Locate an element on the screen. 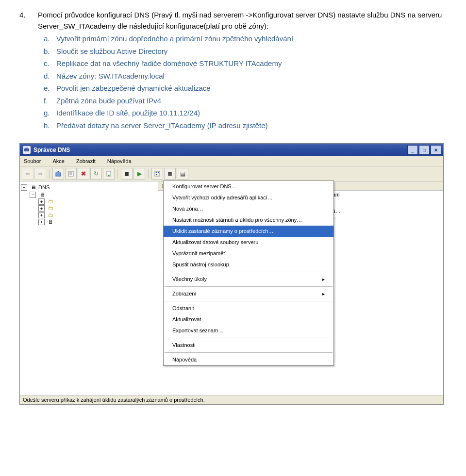 The width and height of the screenshot is (466, 476). sub-e-text: Povolit jen zabezpečené dynamické aktual… is located at coordinates (251, 88).